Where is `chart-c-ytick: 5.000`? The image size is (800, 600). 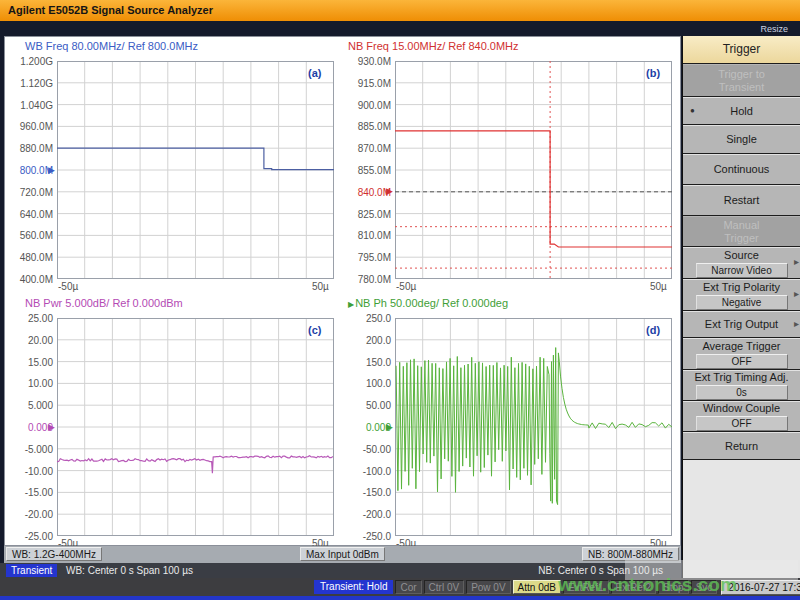 chart-c-ytick: 5.000 is located at coordinates (30, 406).